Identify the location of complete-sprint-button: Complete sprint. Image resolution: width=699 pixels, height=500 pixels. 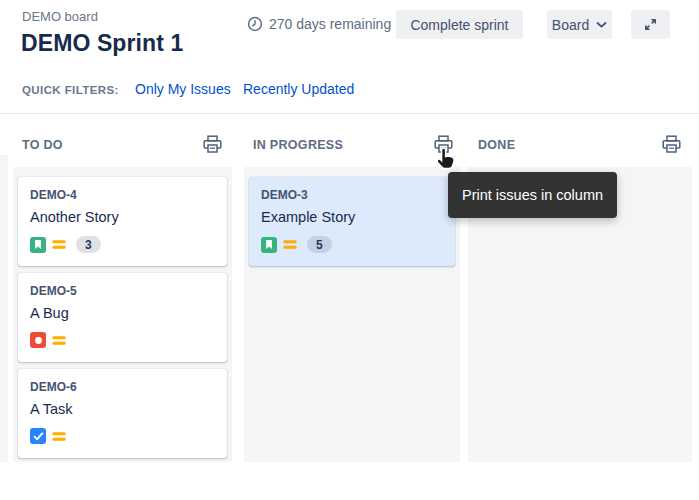
(460, 24).